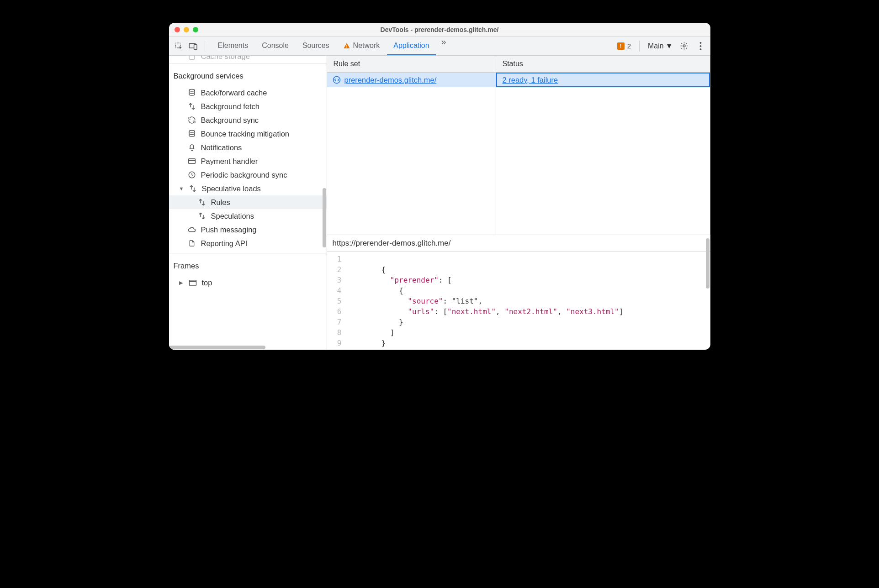 This screenshot has height=588, width=879. I want to click on storage-icon, so click(192, 58).